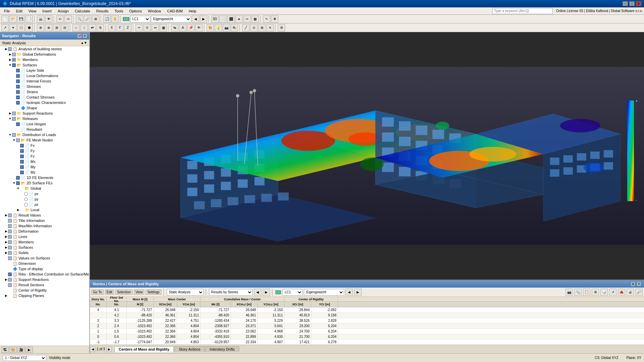 This screenshot has width=644, height=362. What do you see at coordinates (367, 337) in the screenshot?
I see `table-row: 0 0.6 -1023.492 22.366 4.804 -4355.910 2…` at bounding box center [367, 337].